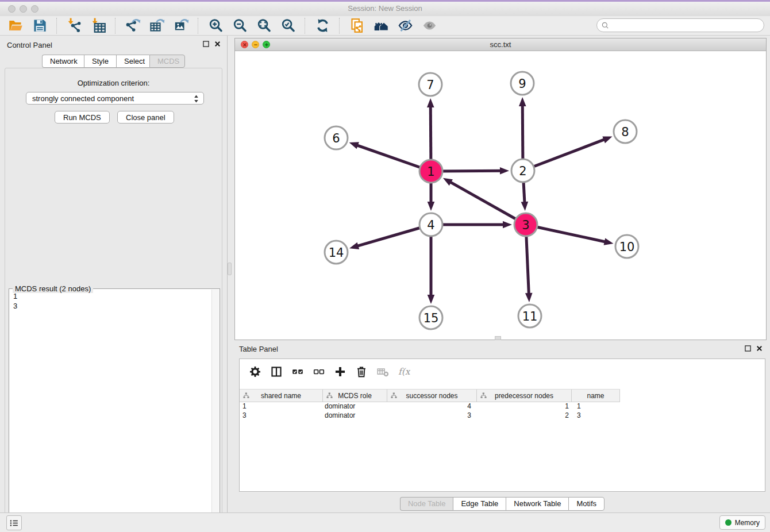  Describe the element at coordinates (742, 523) in the screenshot. I see `memory-button: Memory` at that location.